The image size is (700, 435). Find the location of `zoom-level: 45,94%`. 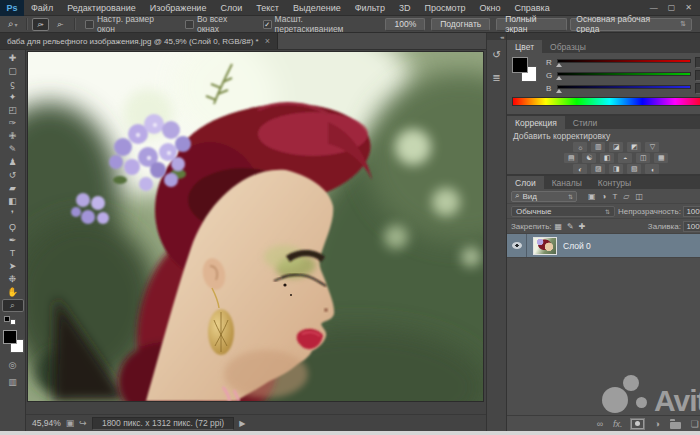

zoom-level: 45,94% is located at coordinates (46, 423).